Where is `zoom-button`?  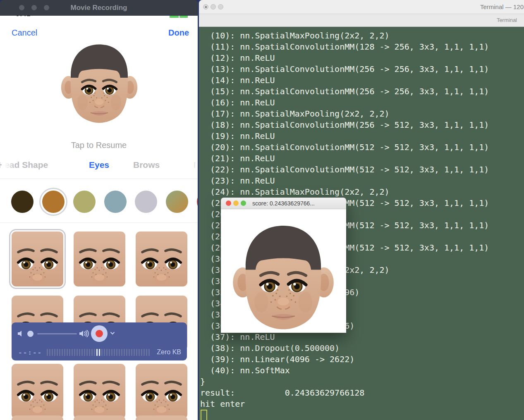 zoom-button is located at coordinates (221, 7).